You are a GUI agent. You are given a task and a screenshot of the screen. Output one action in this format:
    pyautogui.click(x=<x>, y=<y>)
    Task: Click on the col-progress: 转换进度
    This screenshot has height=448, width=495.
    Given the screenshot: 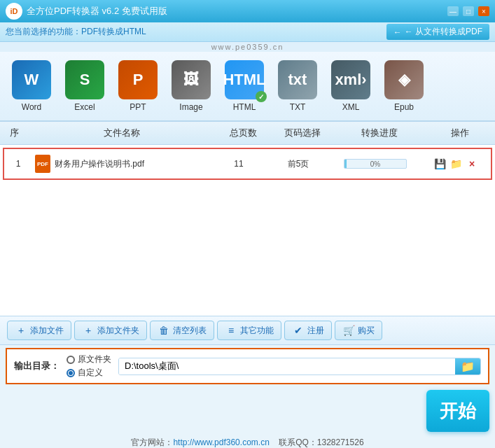 What is the action you would take?
    pyautogui.click(x=379, y=133)
    